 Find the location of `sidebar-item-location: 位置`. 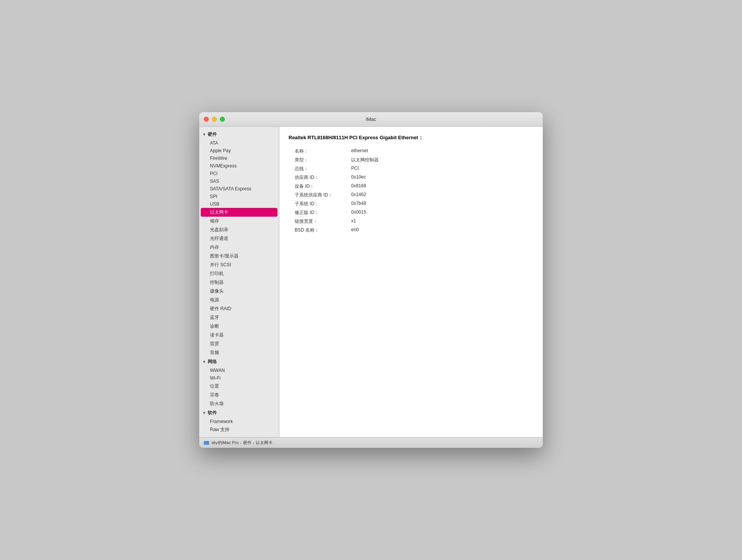

sidebar-item-location: 位置 is located at coordinates (239, 386).